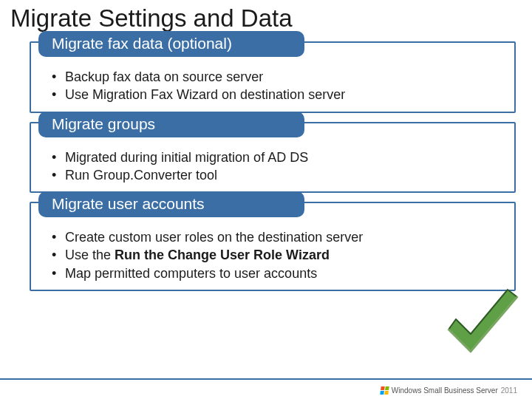 This screenshot has height=399, width=532. Describe the element at coordinates (276, 157) in the screenshot. I see `bullet-item: Migrated during initial migration of AD …` at that location.